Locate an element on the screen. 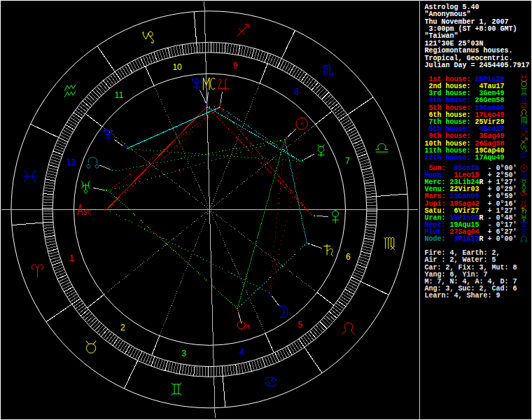 This screenshot has height=420, width=532. svg-text: 8 is located at coordinates (297, 92).